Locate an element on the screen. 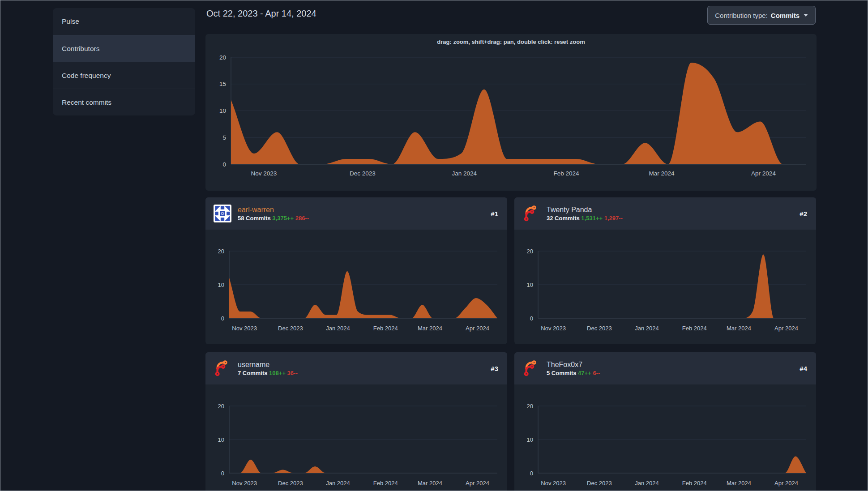 This screenshot has height=491, width=868. svg-text: 15 is located at coordinates (223, 84).